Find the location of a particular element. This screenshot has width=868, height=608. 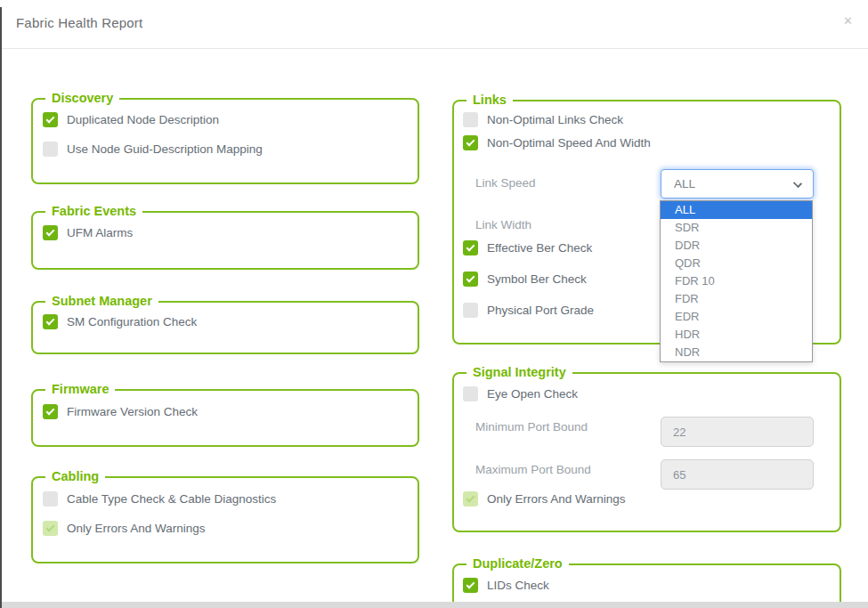

checkbox-label: Effective Ber Check is located at coordinates (539, 247).